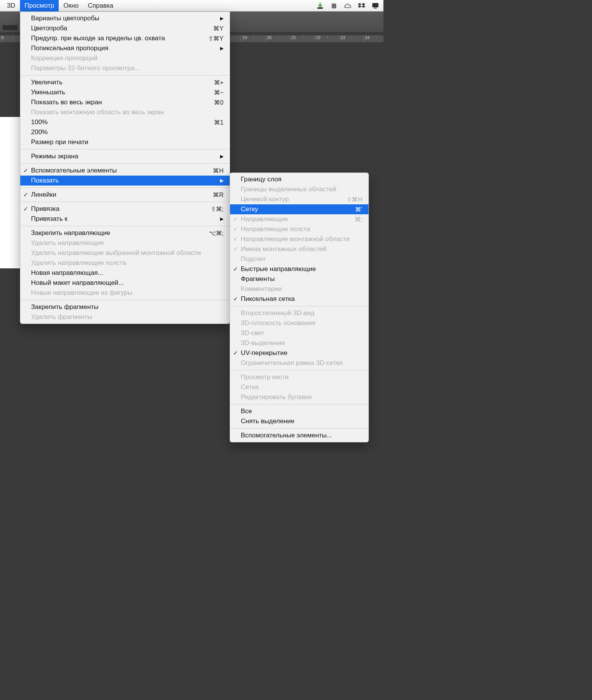 The width and height of the screenshot is (592, 700). I want to click on view-menu-item: ✓Привязка⇧⌘;, so click(125, 209).